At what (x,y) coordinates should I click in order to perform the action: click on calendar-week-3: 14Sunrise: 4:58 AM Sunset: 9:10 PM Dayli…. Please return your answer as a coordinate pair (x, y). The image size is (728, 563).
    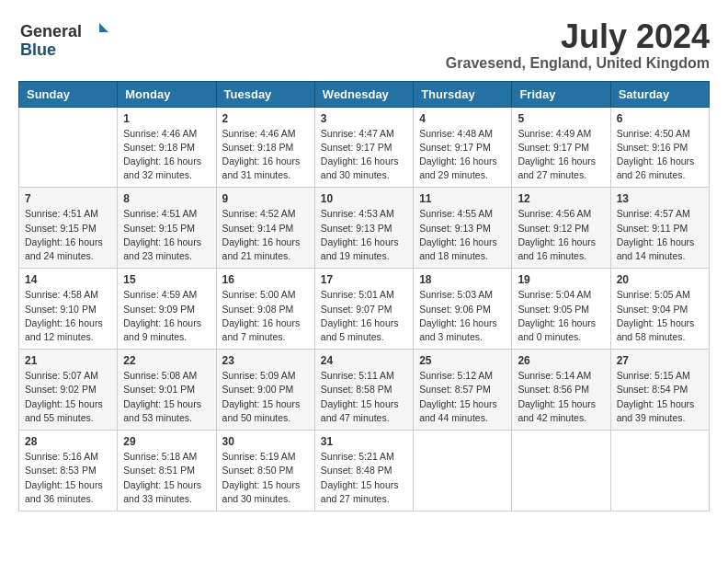
    Looking at the image, I should click on (364, 309).